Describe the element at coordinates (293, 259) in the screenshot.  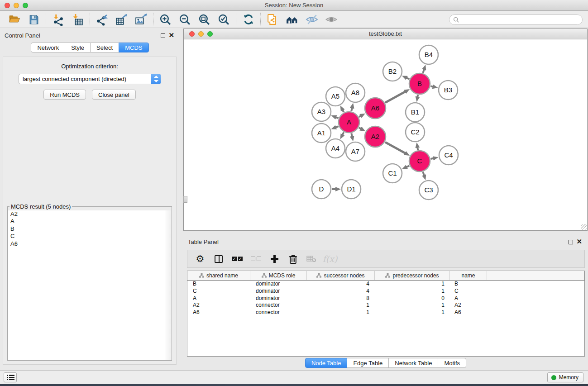
I see `delete-column-button` at that location.